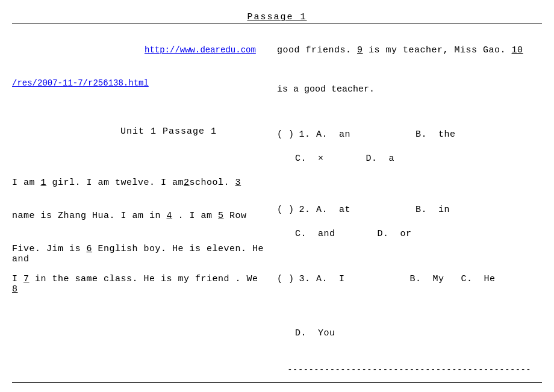 Image resolution: width=554 pixels, height=392 pixels. Describe the element at coordinates (395, 234) in the screenshot. I see `q2-optD: D. or` at that location.